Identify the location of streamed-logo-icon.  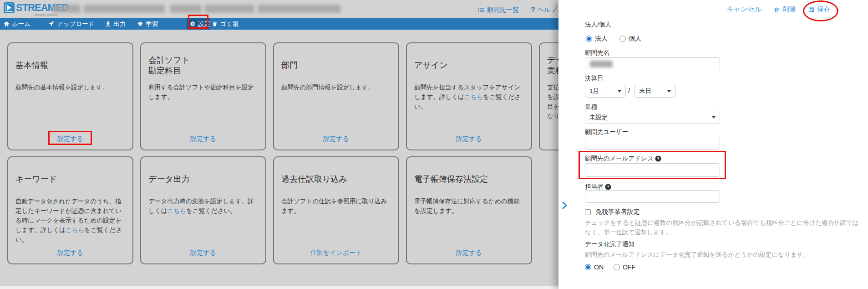
(9, 8).